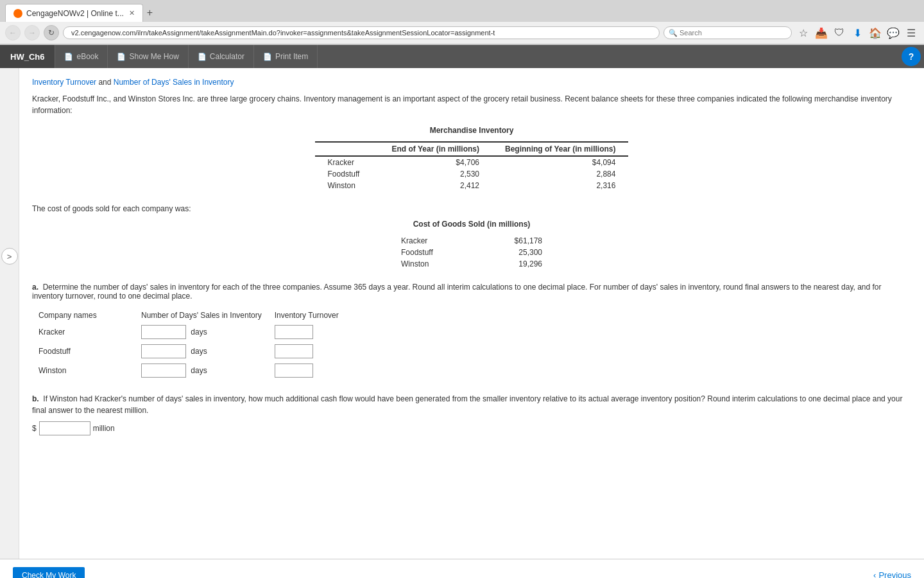  I want to click on merch-row2-end: 2,530, so click(436, 174).